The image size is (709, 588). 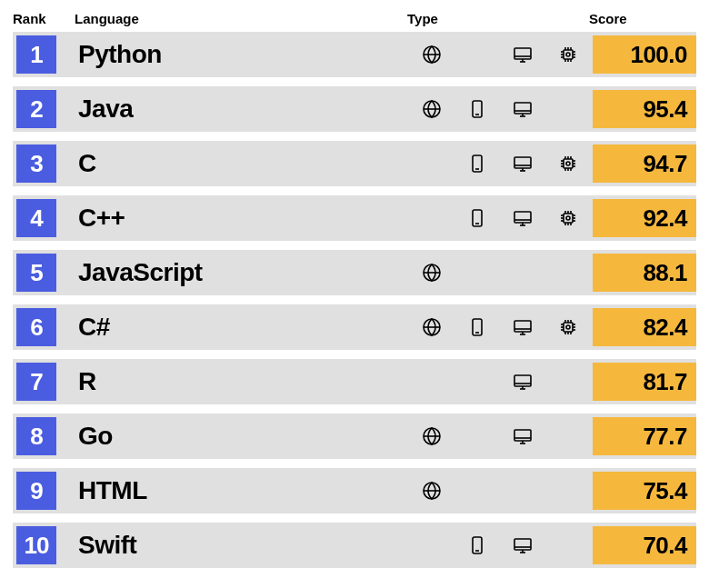 I want to click on rank-badge: 2, so click(x=36, y=109).